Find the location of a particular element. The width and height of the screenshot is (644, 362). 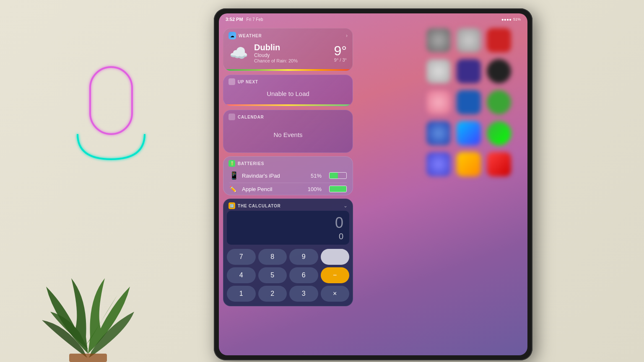

calc-btn-5: 5 is located at coordinates (273, 275).